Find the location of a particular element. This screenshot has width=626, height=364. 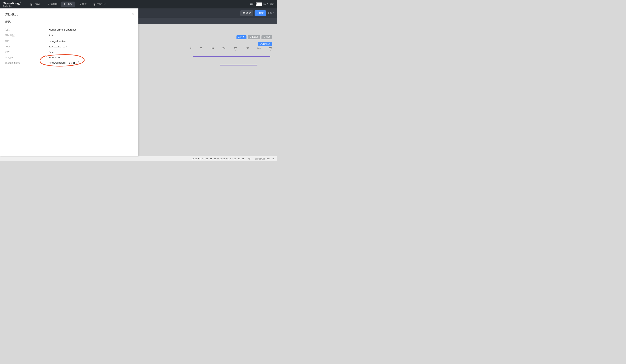

more-toggle: 更多 ⌃ is located at coordinates (271, 13).